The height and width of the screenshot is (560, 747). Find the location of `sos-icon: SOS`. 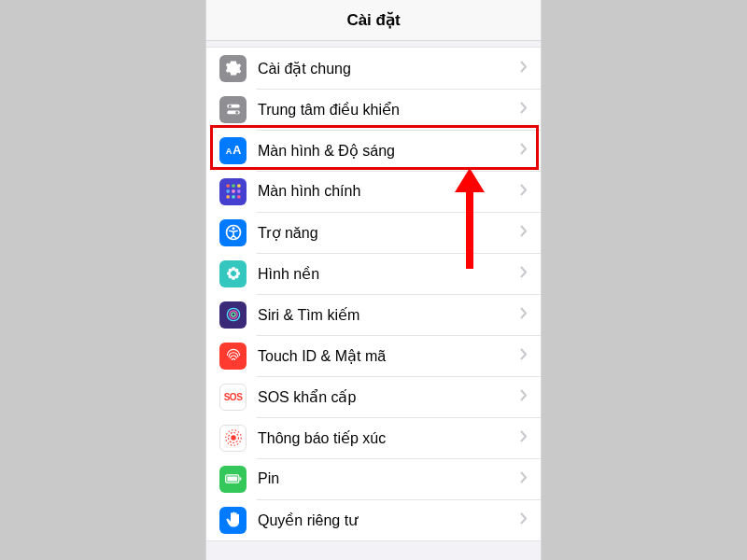

sos-icon: SOS is located at coordinates (233, 398).